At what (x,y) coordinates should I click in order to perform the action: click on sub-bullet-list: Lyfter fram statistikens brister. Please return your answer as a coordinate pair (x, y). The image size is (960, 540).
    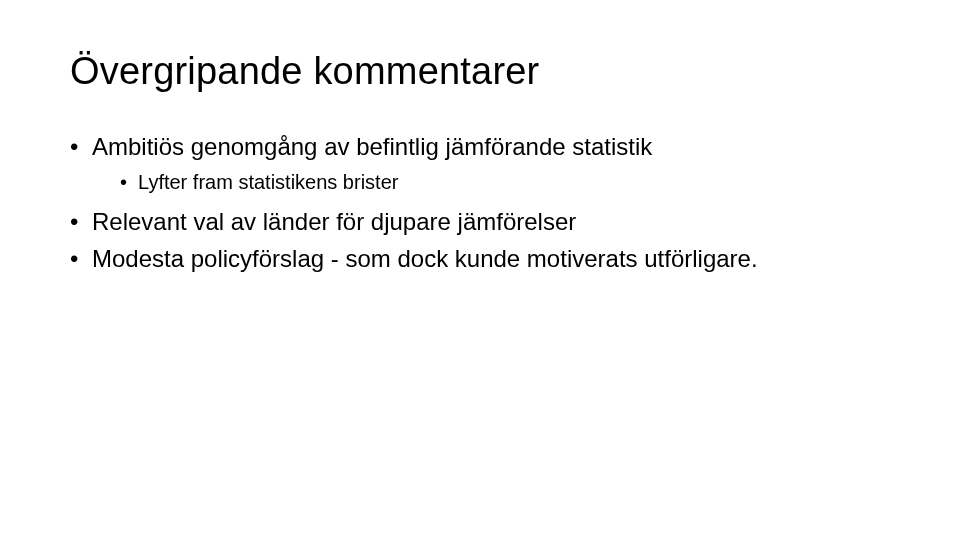
    Looking at the image, I should click on (491, 182).